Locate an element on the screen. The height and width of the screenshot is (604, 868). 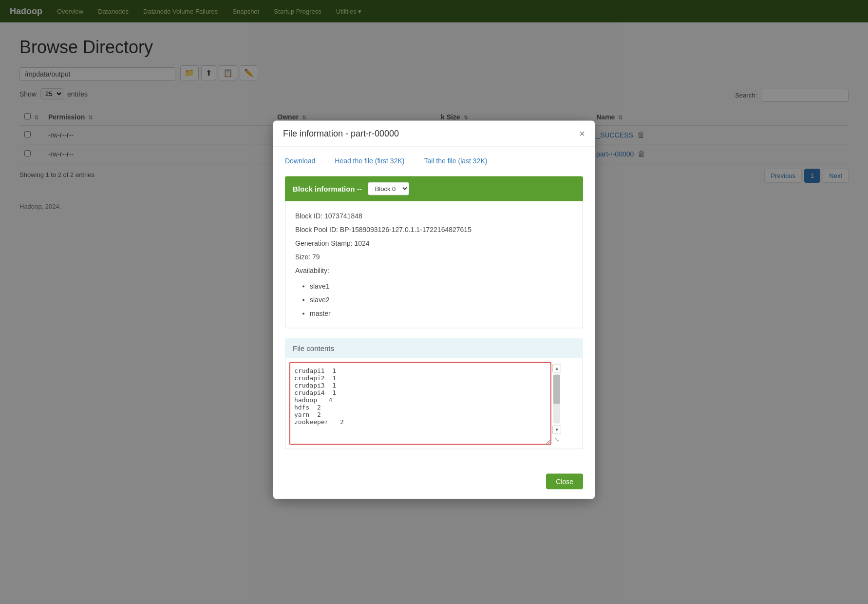
file-contents-wrapper: ▲ ▼ ⤡ is located at coordinates (434, 404).